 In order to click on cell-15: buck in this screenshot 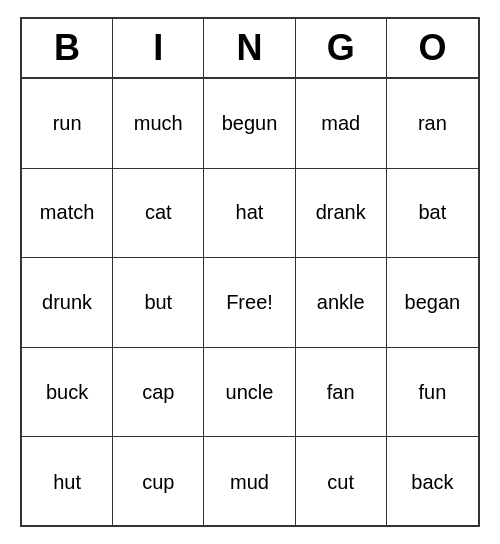, I will do `click(68, 393)`.